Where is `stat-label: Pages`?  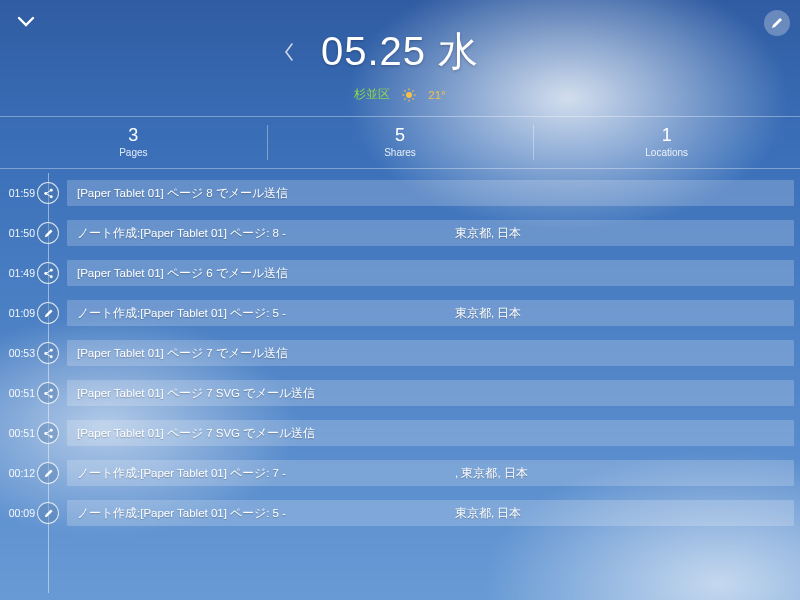 stat-label: Pages is located at coordinates (134, 152).